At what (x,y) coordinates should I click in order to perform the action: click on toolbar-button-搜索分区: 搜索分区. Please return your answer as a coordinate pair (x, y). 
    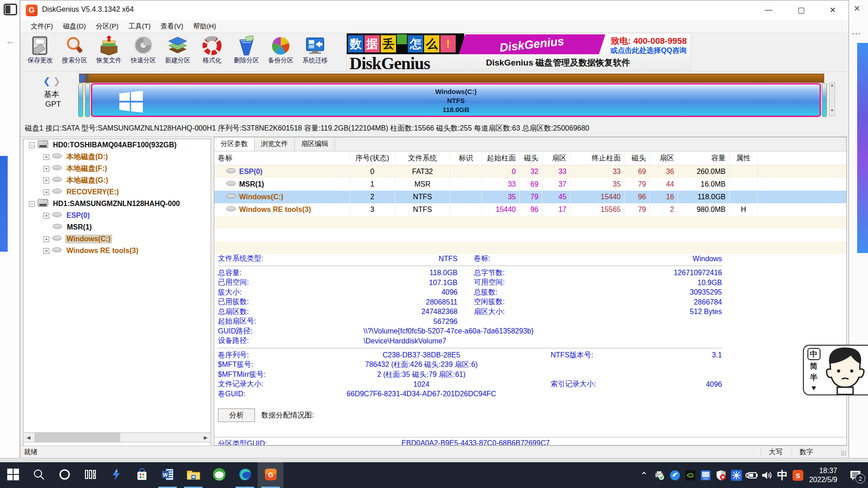
    Looking at the image, I should click on (75, 52).